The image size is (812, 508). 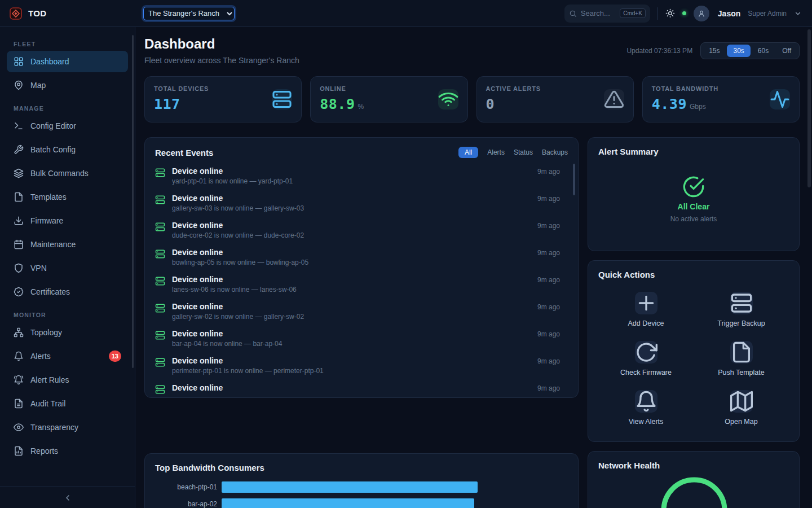 What do you see at coordinates (54, 427) in the screenshot?
I see `sidebar-item-label: Transparency` at bounding box center [54, 427].